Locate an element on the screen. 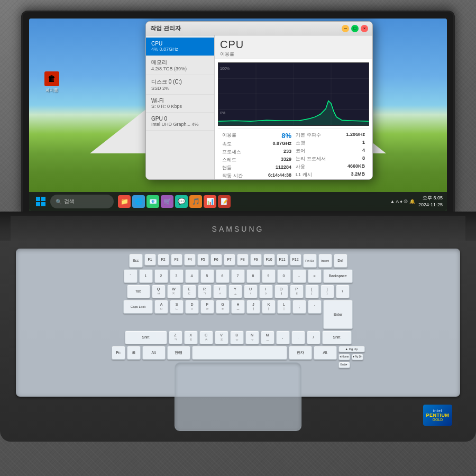 This screenshot has height=476, width=476. key-q: Qㅂ is located at coordinates (159, 291).